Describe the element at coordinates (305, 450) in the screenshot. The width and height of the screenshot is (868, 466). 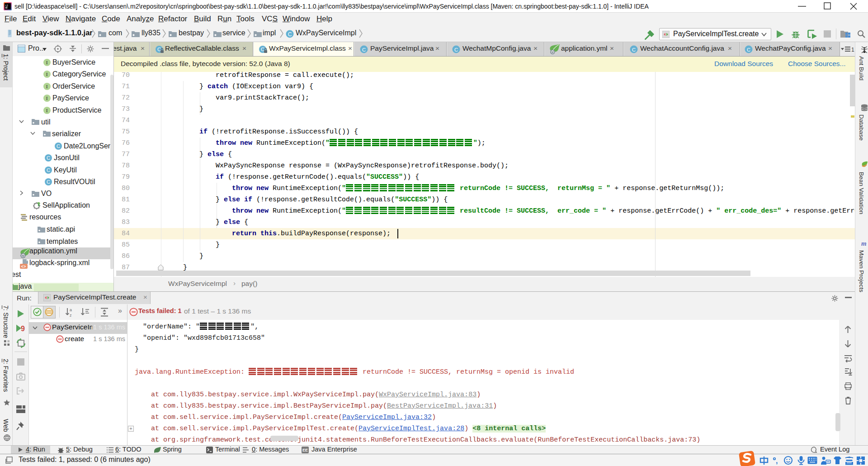
I see `svg-text: EE` at that location.